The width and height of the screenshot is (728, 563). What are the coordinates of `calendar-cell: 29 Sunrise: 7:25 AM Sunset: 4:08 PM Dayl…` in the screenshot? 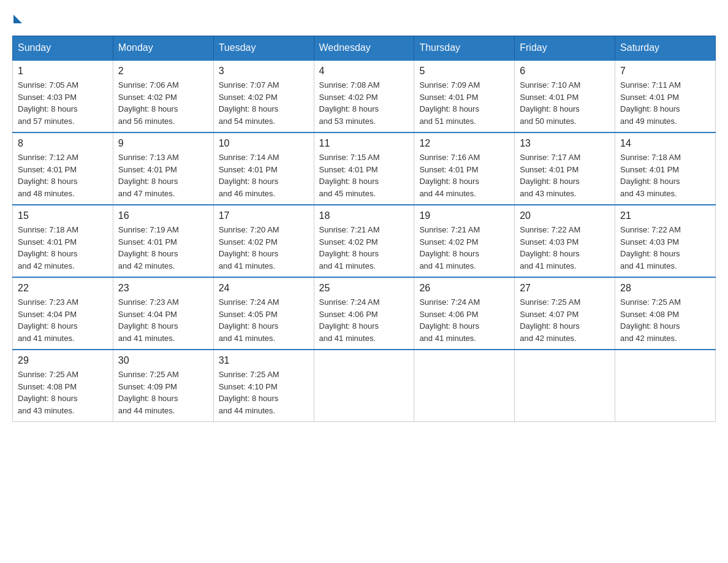 It's located at (63, 386).